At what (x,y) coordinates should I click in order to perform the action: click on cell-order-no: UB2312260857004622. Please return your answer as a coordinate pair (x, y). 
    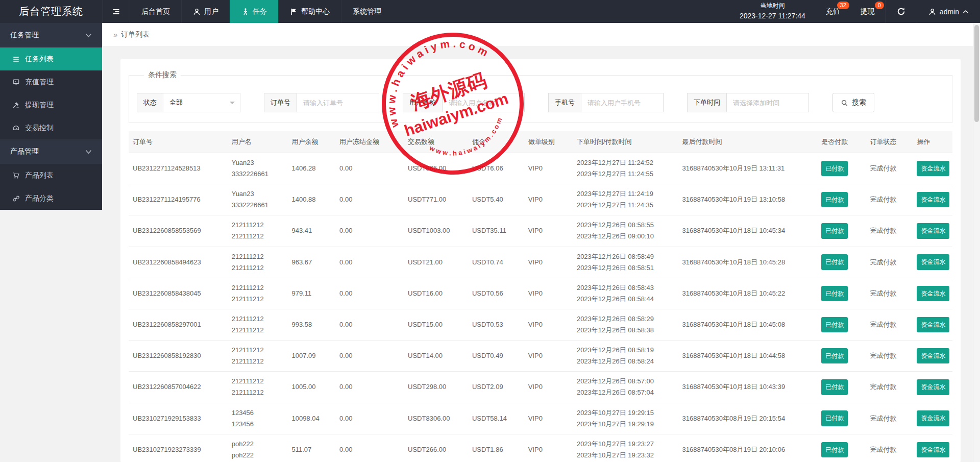
    Looking at the image, I should click on (178, 387).